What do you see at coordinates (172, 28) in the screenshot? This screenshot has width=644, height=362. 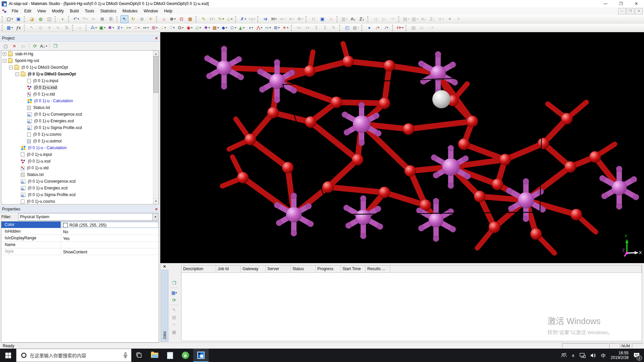 I see `module-scatter-button: ∵▾` at bounding box center [172, 28].